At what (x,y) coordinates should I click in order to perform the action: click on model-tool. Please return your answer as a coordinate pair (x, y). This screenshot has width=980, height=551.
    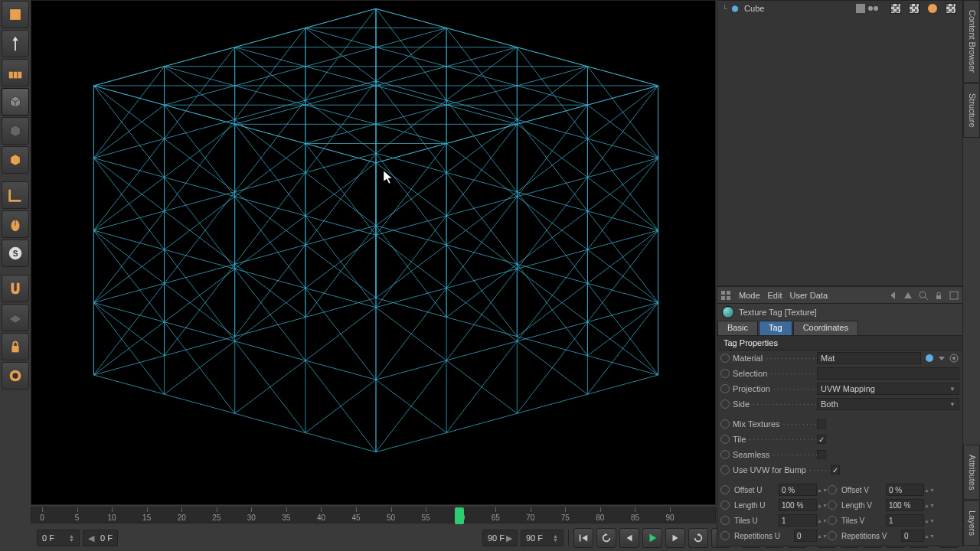
    Looking at the image, I should click on (15, 102).